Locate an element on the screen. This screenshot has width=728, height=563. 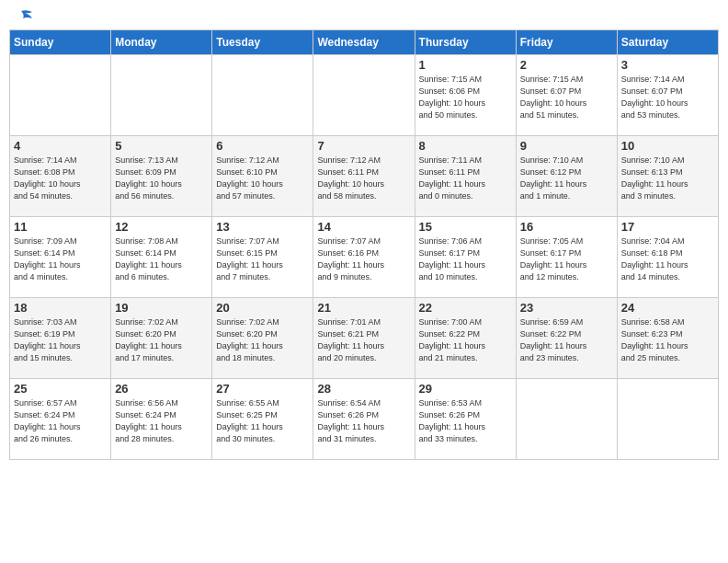
day-info: Sunrise: 7:15 AM Sunset: 6:07 PM Dayligh… is located at coordinates (566, 98).